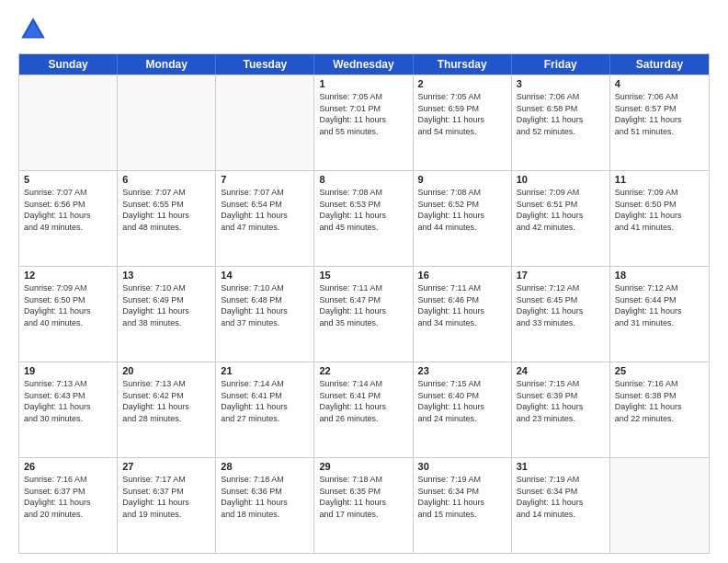  I want to click on calendar-cell: 26Sunrise: 7:16 AM Sunset: 6:37 PM Dayli…, so click(68, 506).